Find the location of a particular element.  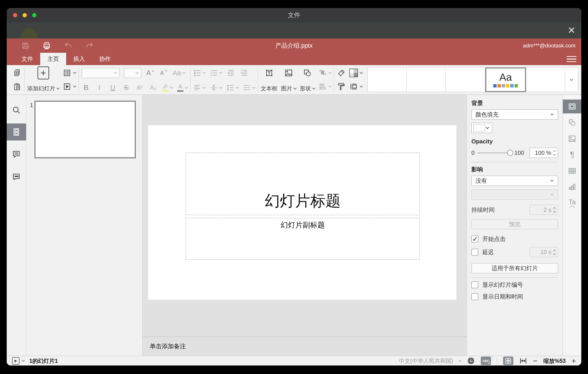

numbering-button: 123 is located at coordinates (216, 73).